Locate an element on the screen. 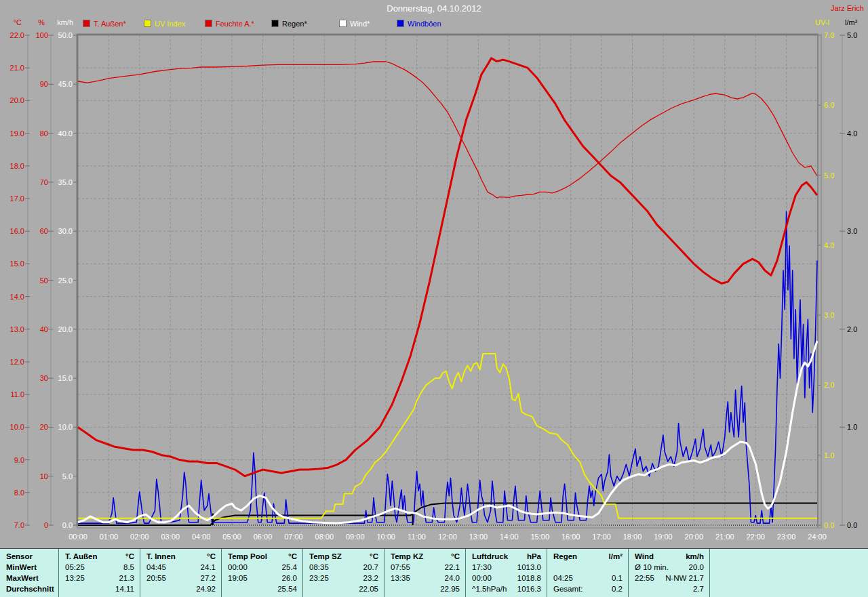  column-header: Temp SZ°C is located at coordinates (343, 556).